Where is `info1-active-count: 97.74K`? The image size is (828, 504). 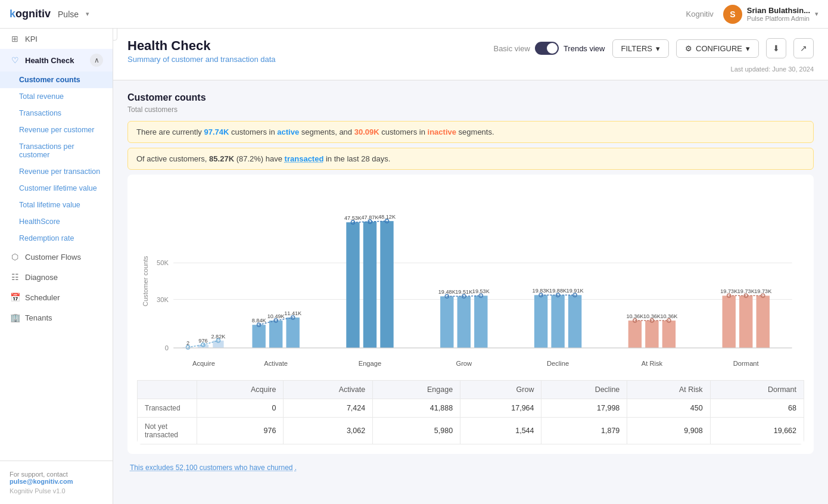 info1-active-count: 97.74K is located at coordinates (216, 132).